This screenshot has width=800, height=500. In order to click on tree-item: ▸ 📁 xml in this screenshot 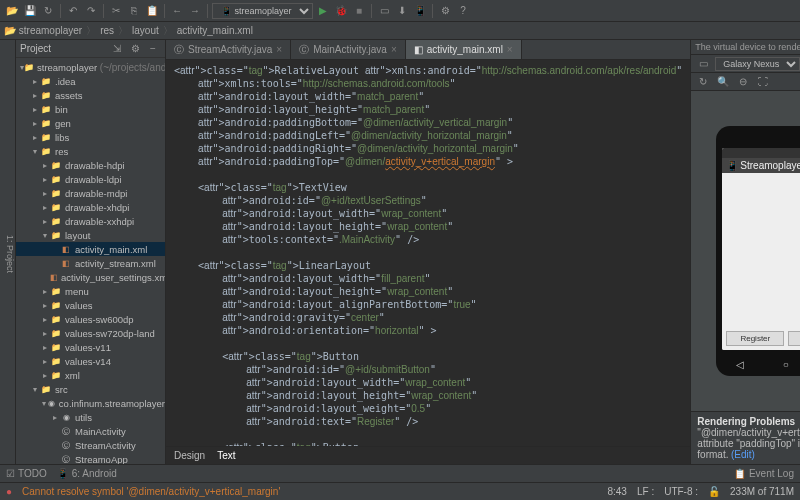, I will do `click(90, 375)`.